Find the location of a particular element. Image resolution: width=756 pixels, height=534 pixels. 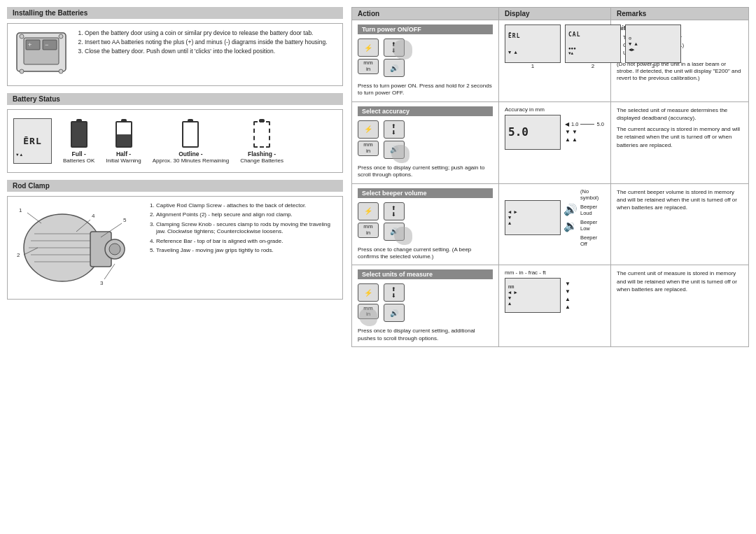

units-action-cell: Select units of measure ⚡ ⬆⬇ mmin 🔊 Pres… is located at coordinates (426, 306).